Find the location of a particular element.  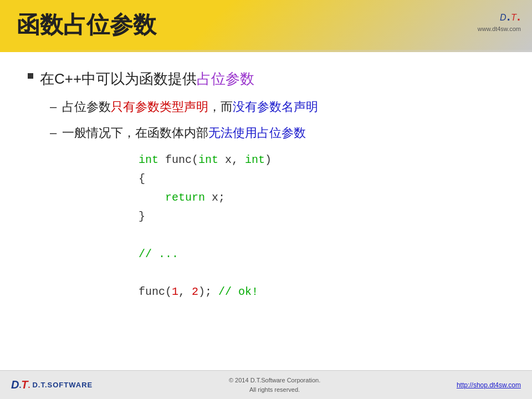

logo-d: D is located at coordinates (503, 18).